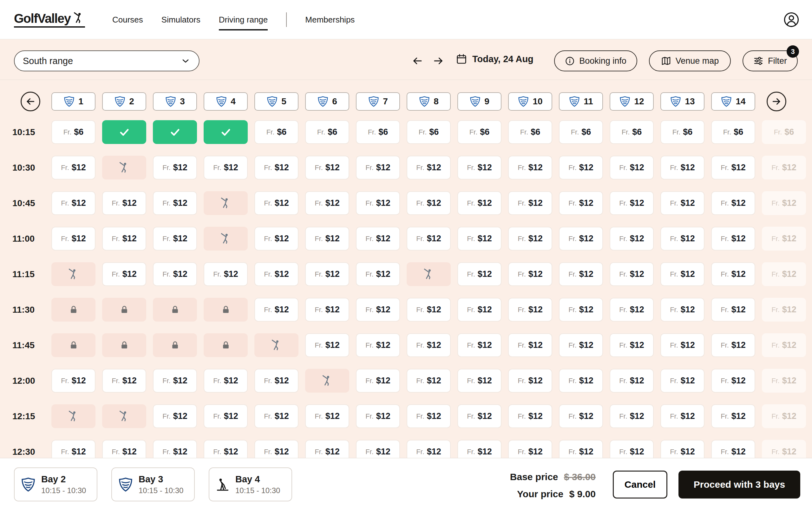 The image size is (812, 515). Describe the element at coordinates (378, 101) in the screenshot. I see `bay-header-7: 7` at that location.